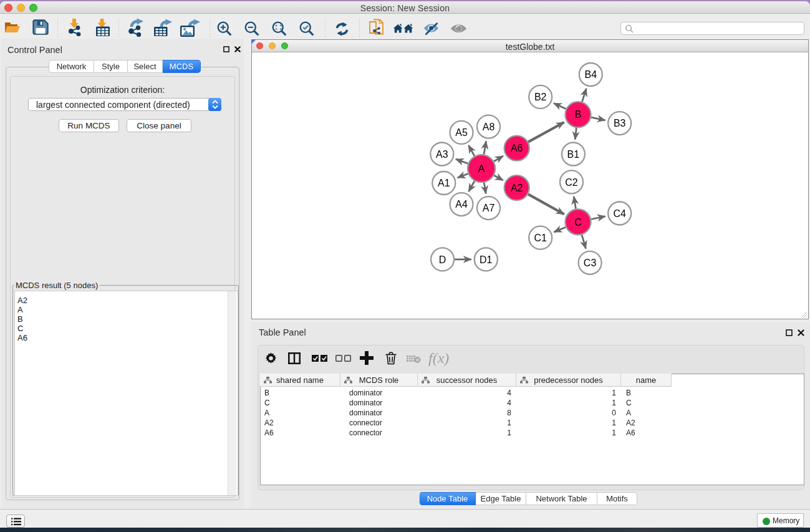 Image resolution: width=810 pixels, height=532 pixels. What do you see at coordinates (461, 205) in the screenshot?
I see `svg-text: A4` at bounding box center [461, 205].